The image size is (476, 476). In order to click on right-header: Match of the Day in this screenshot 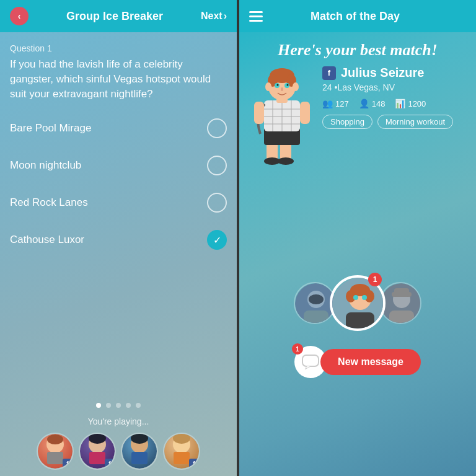, I will do `click(358, 16)`.